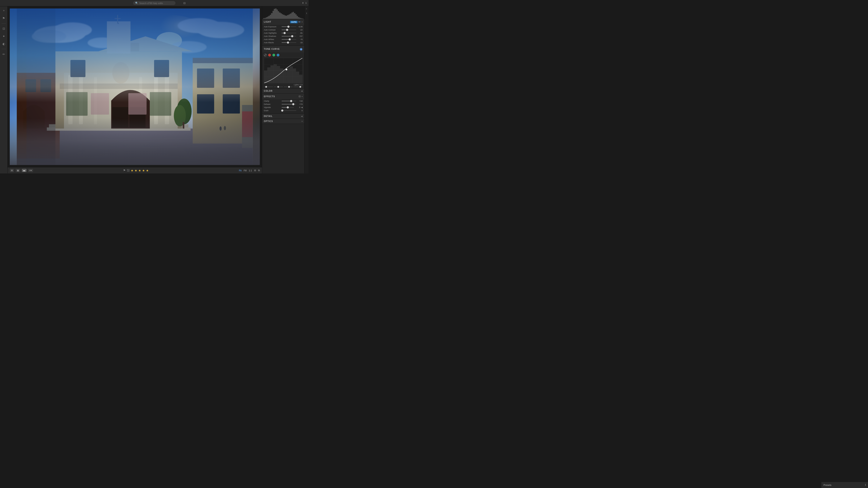 Image resolution: width=868 pixels, height=488 pixels. I want to click on channel-all, so click(266, 55).